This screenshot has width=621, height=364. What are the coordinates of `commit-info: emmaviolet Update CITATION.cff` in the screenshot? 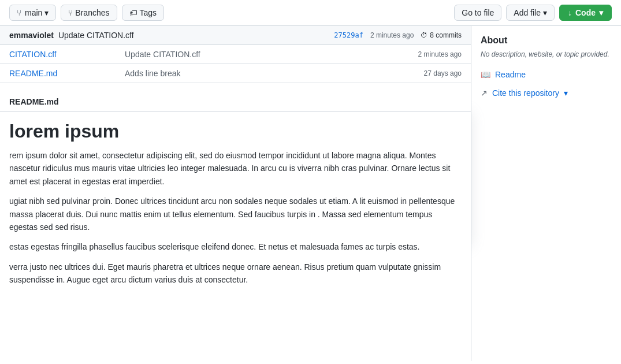 It's located at (72, 35).